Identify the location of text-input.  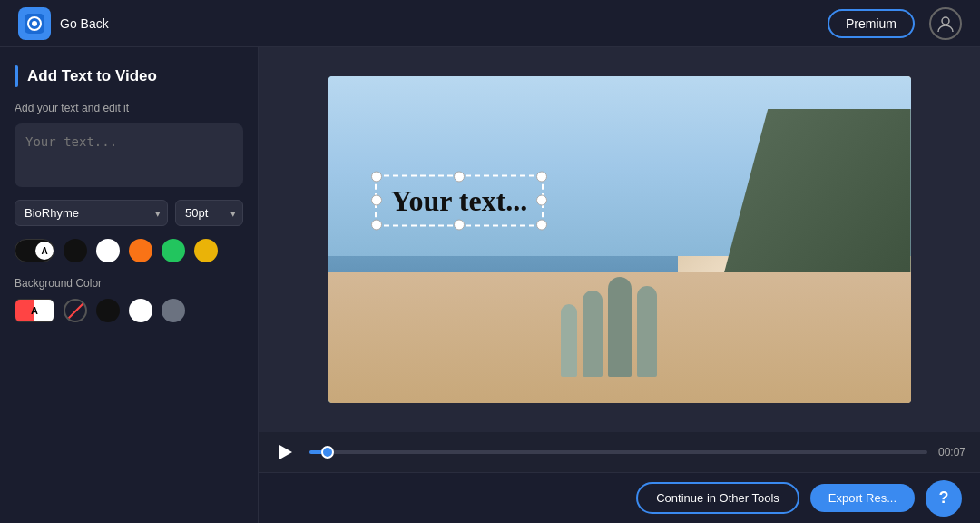
(129, 155).